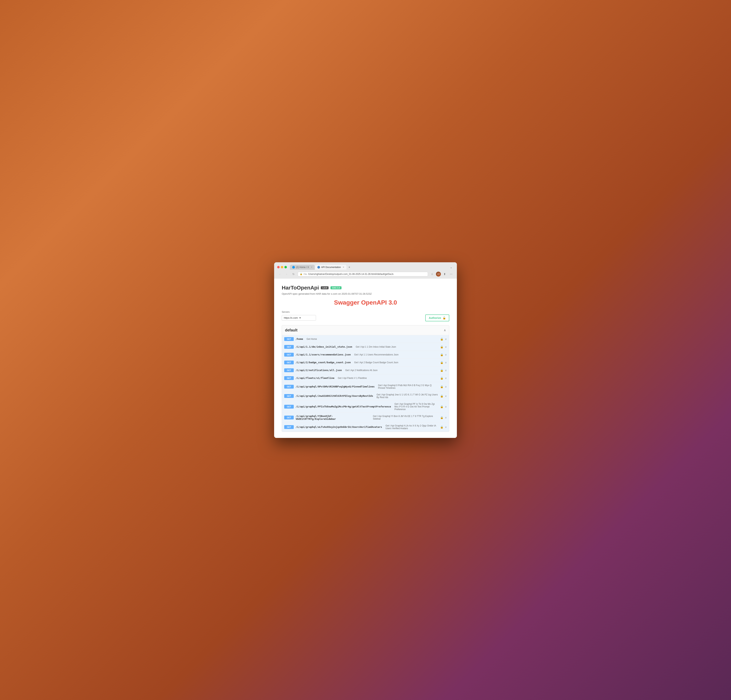 This screenshot has width=731, height=700. I want to click on authorize-label: Authorize, so click(435, 318).